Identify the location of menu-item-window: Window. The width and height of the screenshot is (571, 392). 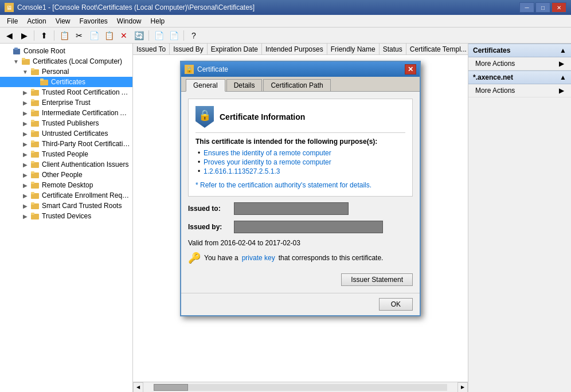
(130, 21).